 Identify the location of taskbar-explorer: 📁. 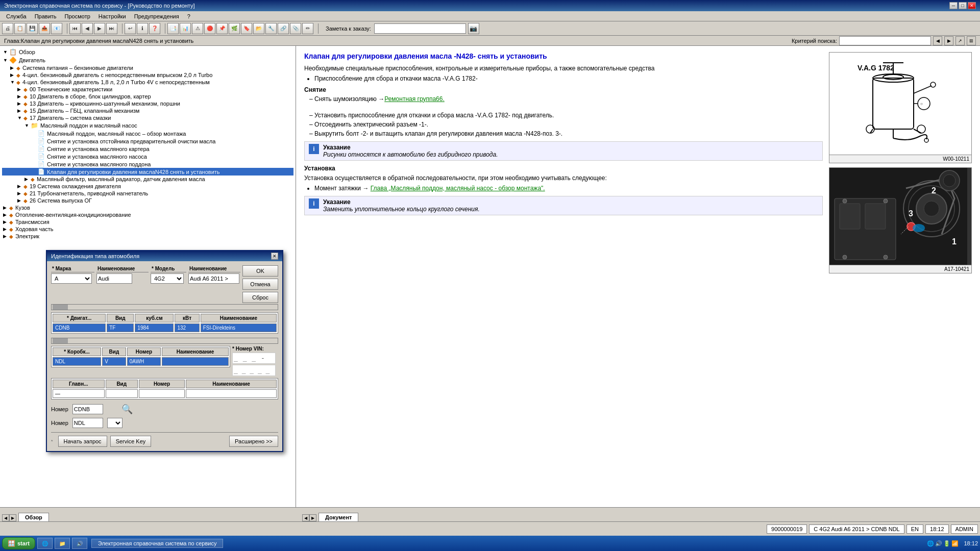
(62, 543).